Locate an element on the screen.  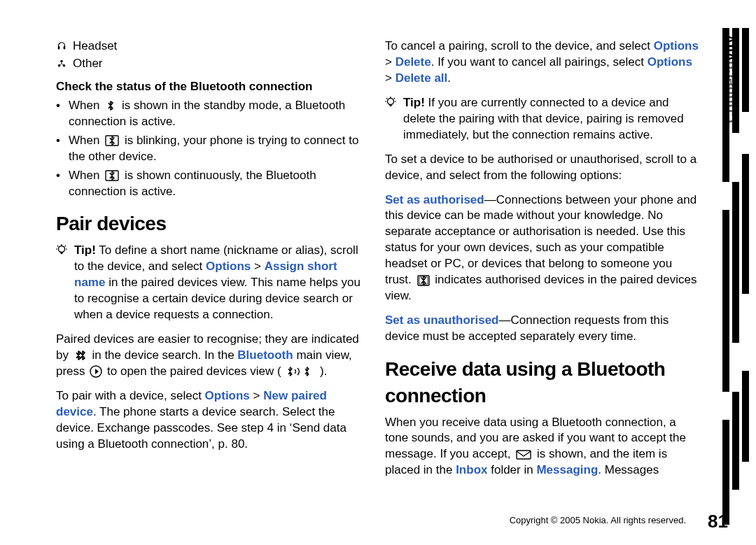
delete-all-link: Delete all is located at coordinates (421, 78).